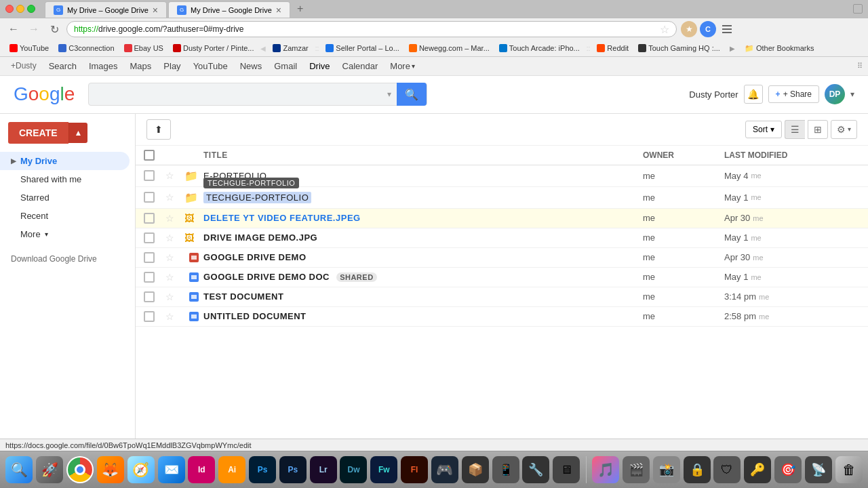 This screenshot has height=488, width=868. I want to click on gnav-maps: Maps, so click(141, 66).